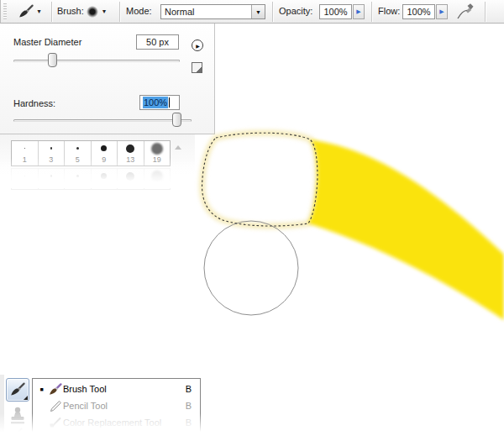 Image resolution: width=504 pixels, height=436 pixels. What do you see at coordinates (116, 406) in the screenshot?
I see `menu-item-pencil-tool: Pencil Tool B` at bounding box center [116, 406].